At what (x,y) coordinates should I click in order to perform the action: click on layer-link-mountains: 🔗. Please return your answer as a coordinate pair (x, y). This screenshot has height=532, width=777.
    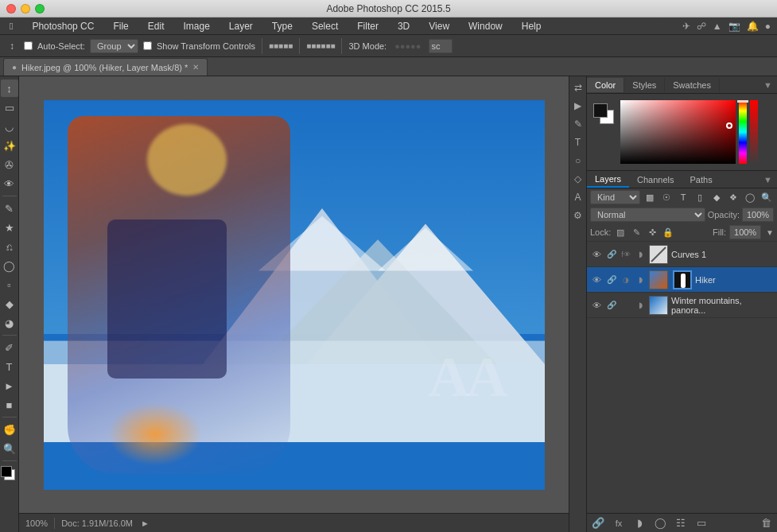
    Looking at the image, I should click on (612, 305).